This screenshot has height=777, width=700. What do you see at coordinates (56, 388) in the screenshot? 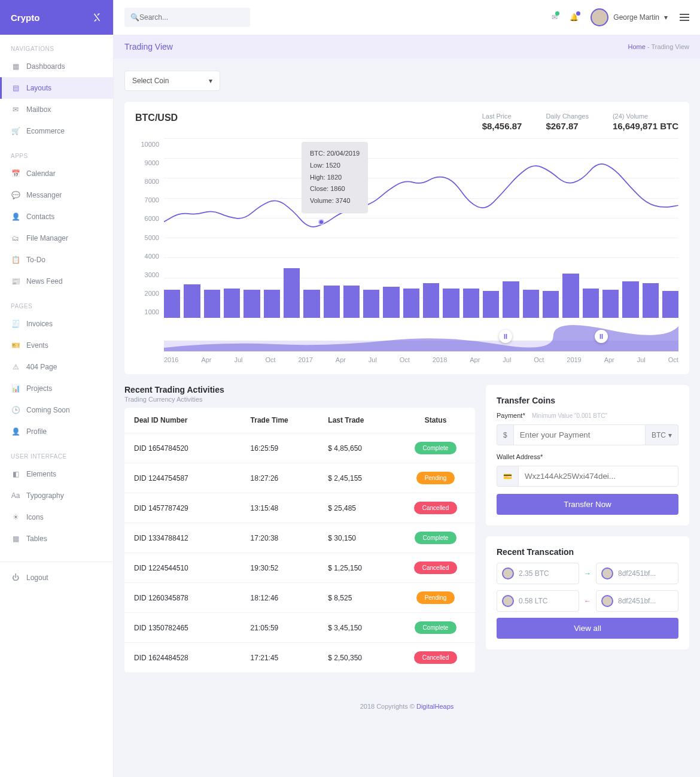
I see `nav-projects: 📊Projects` at bounding box center [56, 388].